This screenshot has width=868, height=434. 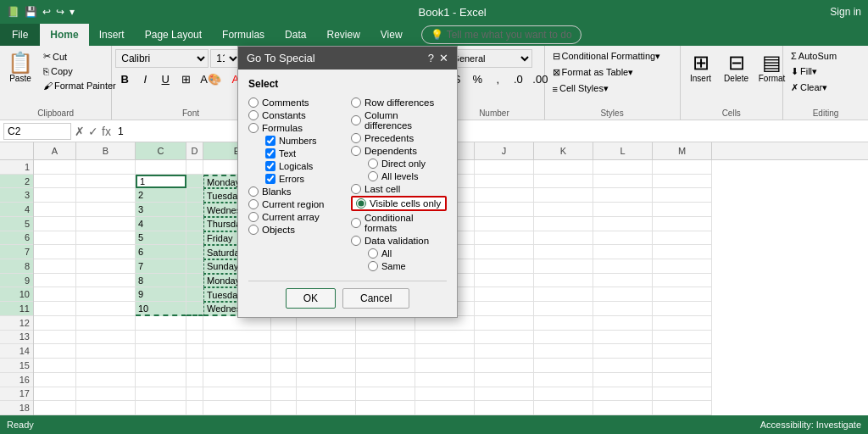 I want to click on row-header-7: 7, so click(x=17, y=253).